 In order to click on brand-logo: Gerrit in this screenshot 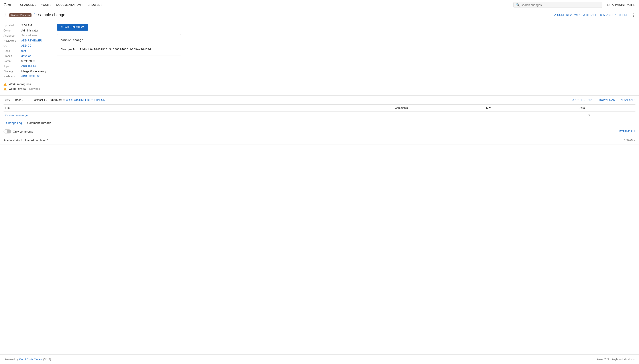, I will do `click(9, 5)`.